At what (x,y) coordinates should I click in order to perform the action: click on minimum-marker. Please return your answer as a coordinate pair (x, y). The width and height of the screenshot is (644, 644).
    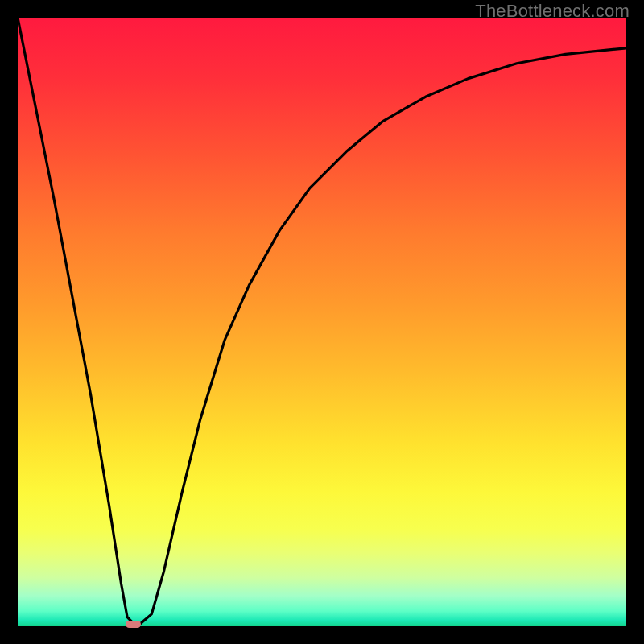
    Looking at the image, I should click on (134, 625).